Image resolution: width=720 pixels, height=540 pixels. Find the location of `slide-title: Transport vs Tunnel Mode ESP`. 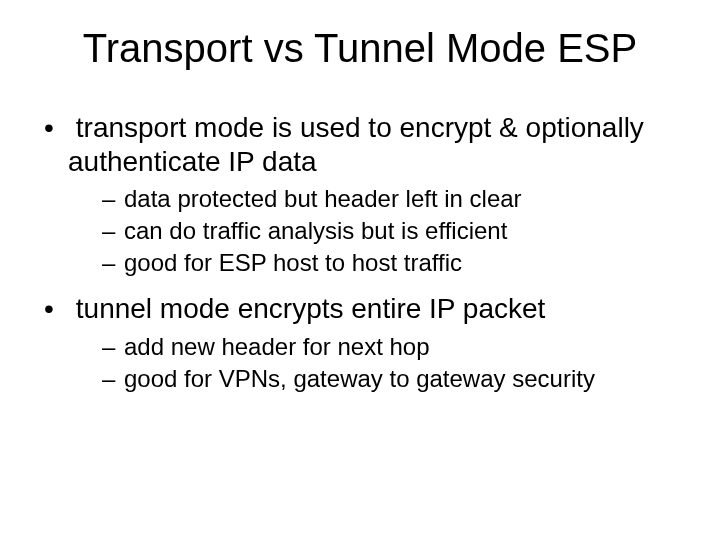

slide-title: Transport vs Tunnel Mode ESP is located at coordinates (360, 48).